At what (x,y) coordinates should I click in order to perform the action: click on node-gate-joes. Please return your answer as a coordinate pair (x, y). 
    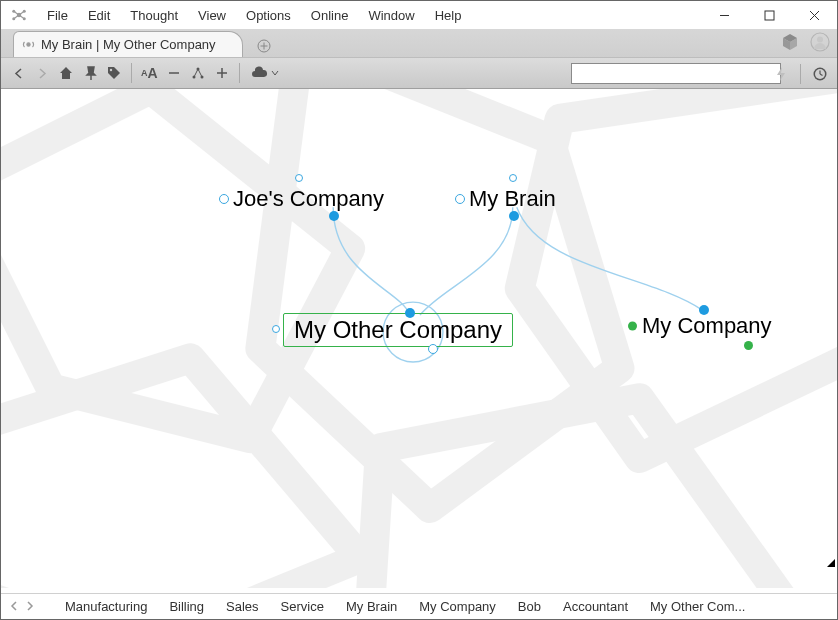
    Looking at the image, I should click on (299, 178).